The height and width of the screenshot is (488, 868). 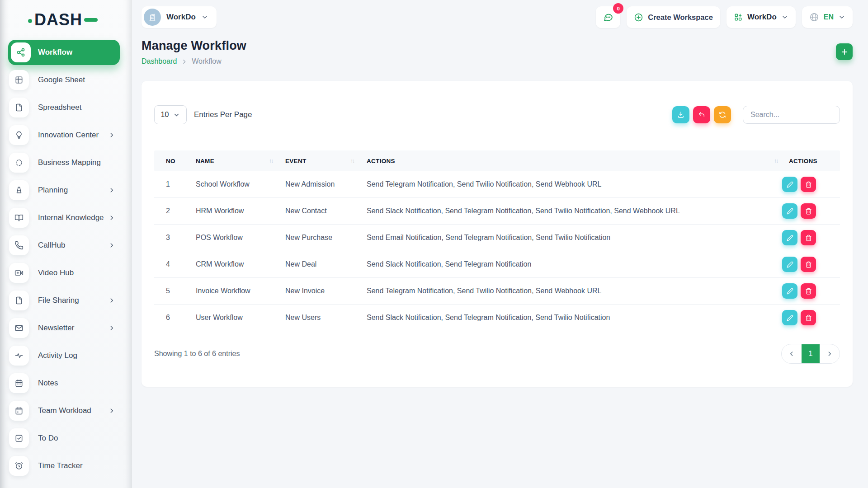 I want to click on column-header-actions: ACTIONS ↑↓, so click(x=574, y=161).